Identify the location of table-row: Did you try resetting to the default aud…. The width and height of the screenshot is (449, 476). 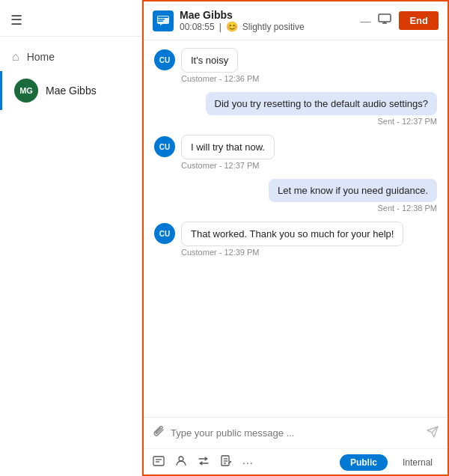
(296, 109).